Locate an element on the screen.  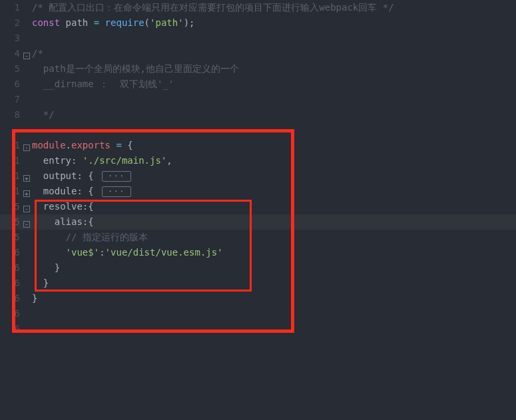
property: entry is located at coordinates (52, 160).